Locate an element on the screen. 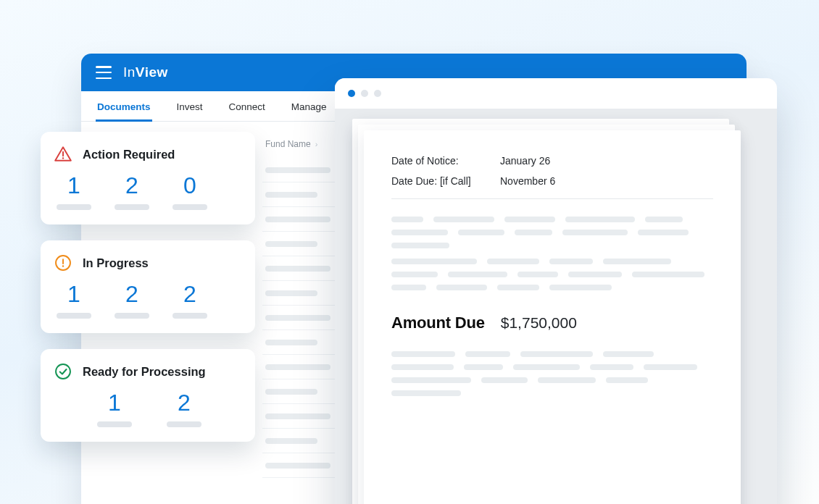  doc-field: Date of Notice: January 26 is located at coordinates (552, 161).